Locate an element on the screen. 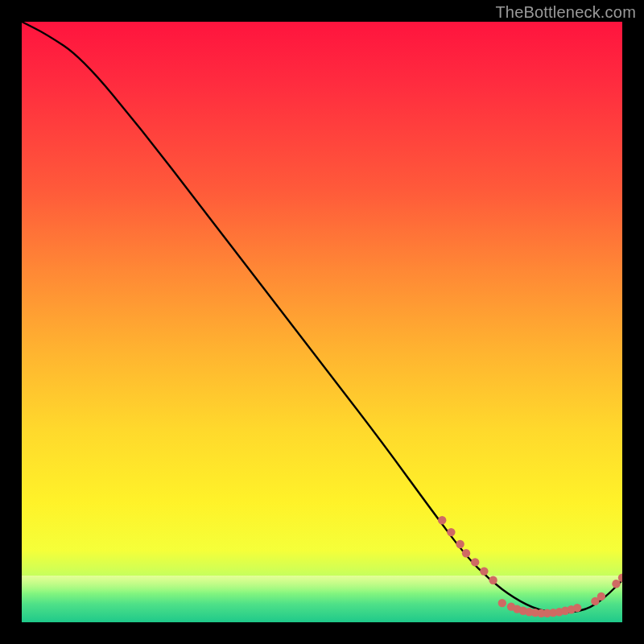 This screenshot has width=644, height=644. data-dots is located at coordinates (530, 567).